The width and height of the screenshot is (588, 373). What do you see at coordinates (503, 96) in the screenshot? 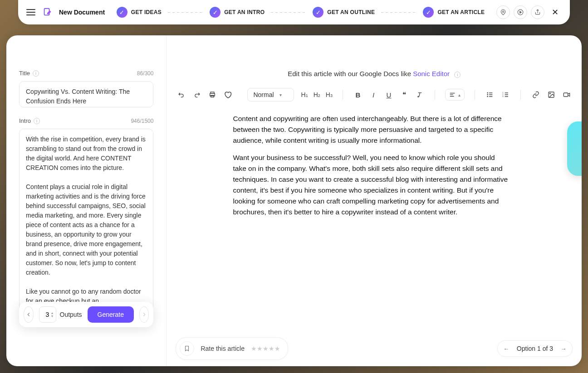
I see `svg-text: 3` at bounding box center [503, 96].